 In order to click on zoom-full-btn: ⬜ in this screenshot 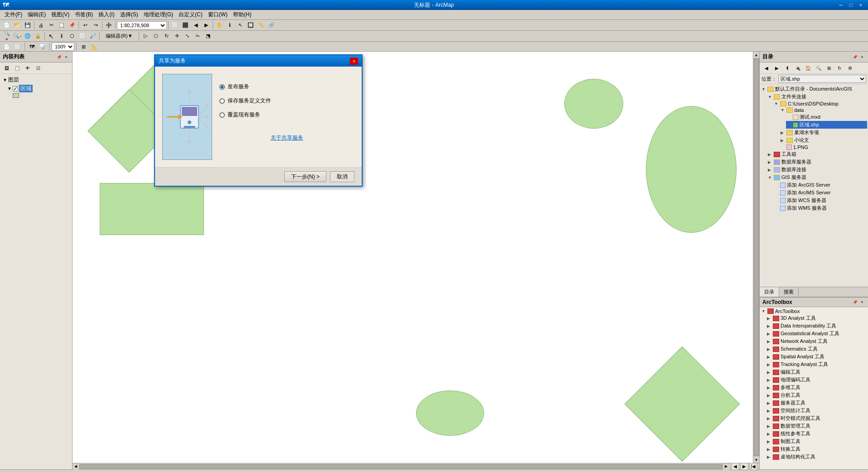, I will do `click(175, 25)`.